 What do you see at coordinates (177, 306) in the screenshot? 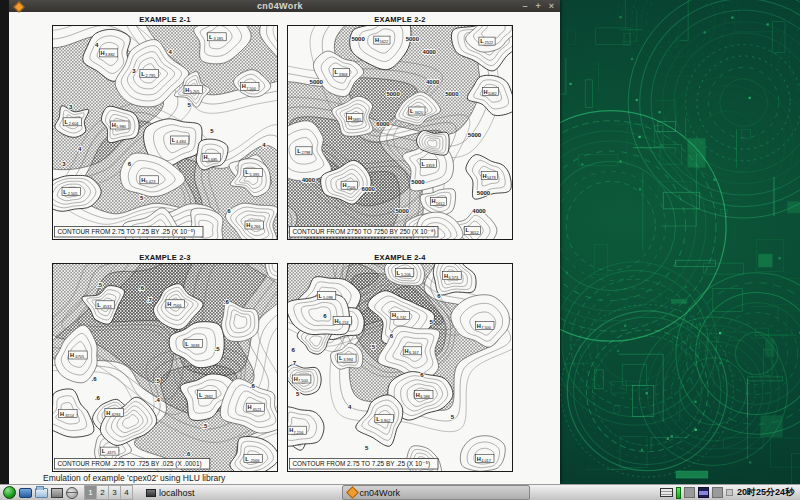
I see `svg-text: .7566` at bounding box center [177, 306].